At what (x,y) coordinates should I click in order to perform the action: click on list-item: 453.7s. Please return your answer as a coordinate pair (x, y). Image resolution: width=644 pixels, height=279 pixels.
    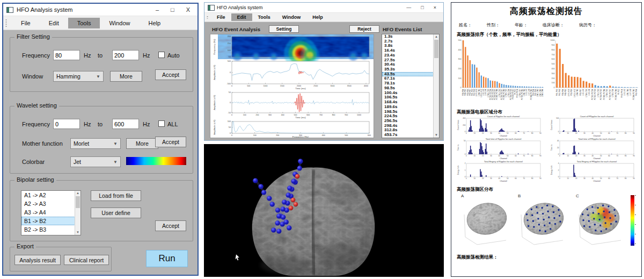
    Looking at the image, I should click on (411, 135).